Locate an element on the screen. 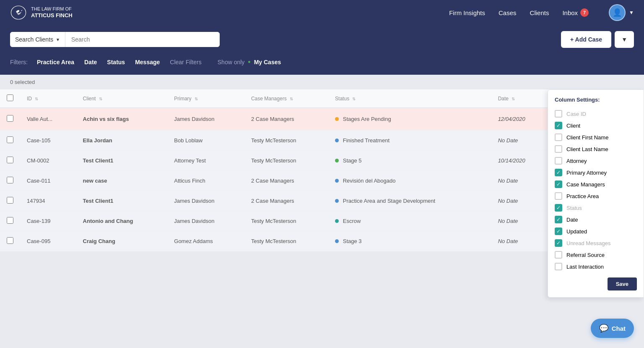 Image resolution: width=644 pixels, height=348 pixels. cell-primary: Bob Loblaw is located at coordinates (206, 141).